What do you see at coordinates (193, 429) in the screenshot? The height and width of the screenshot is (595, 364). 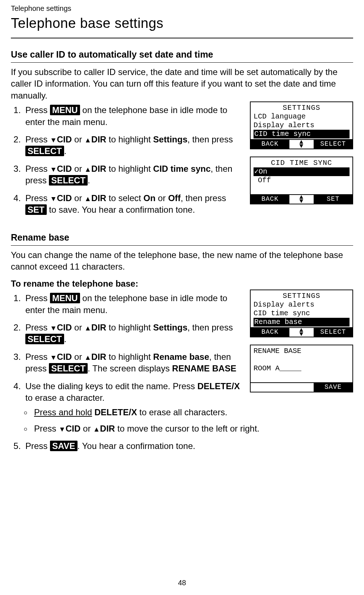 I see `bullet-2: Press CID or DIR to move the cursor to t…` at bounding box center [193, 429].